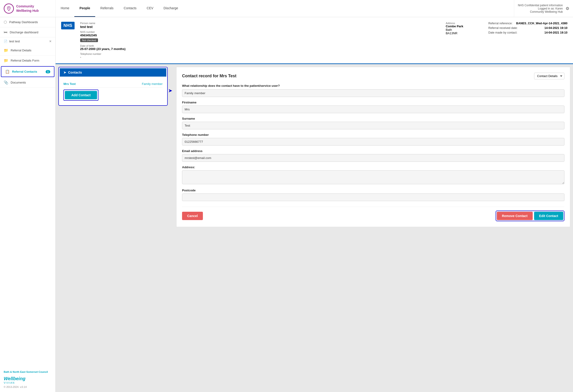  What do you see at coordinates (530, 216) in the screenshot?
I see `action-buttons-border: Remove Contact Edit Contact` at bounding box center [530, 216].